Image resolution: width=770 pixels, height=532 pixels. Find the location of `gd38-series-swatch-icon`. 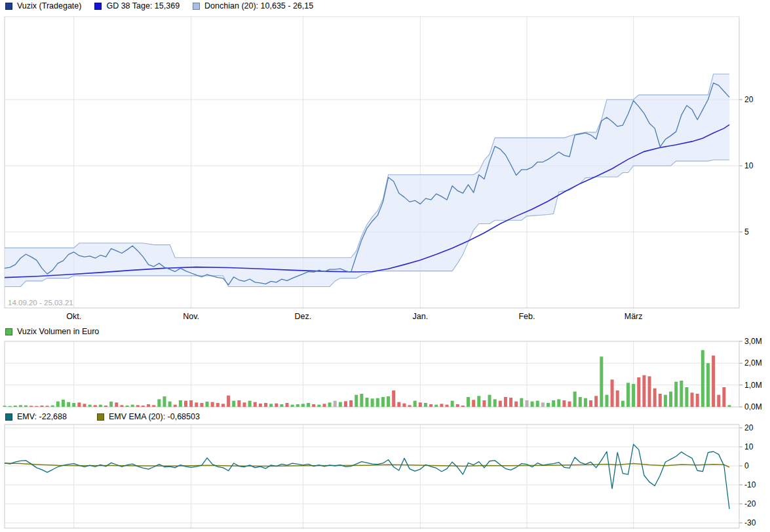

gd38-series-swatch-icon is located at coordinates (98, 7).